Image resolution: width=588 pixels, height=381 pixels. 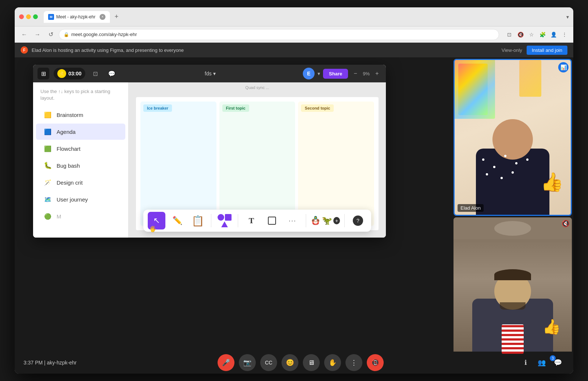 What do you see at coordinates (112, 74) in the screenshot?
I see `comment-button: 💬` at bounding box center [112, 74].